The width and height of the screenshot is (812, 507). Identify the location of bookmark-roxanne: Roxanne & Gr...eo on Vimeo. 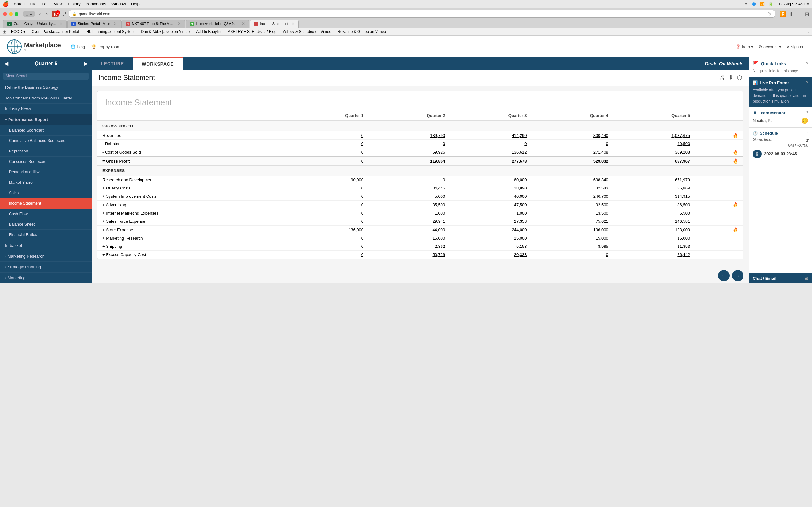
(362, 32).